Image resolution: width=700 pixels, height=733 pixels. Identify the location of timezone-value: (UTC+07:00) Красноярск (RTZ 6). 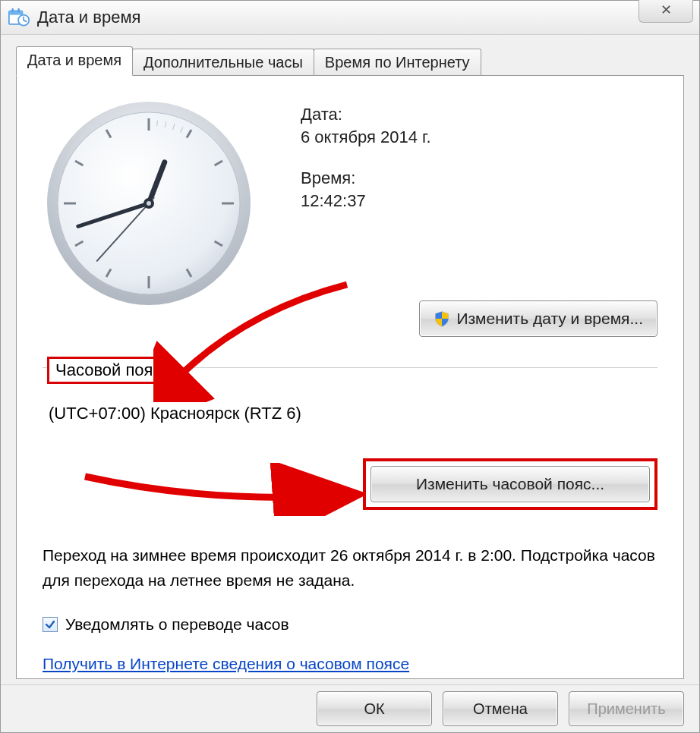
(353, 414).